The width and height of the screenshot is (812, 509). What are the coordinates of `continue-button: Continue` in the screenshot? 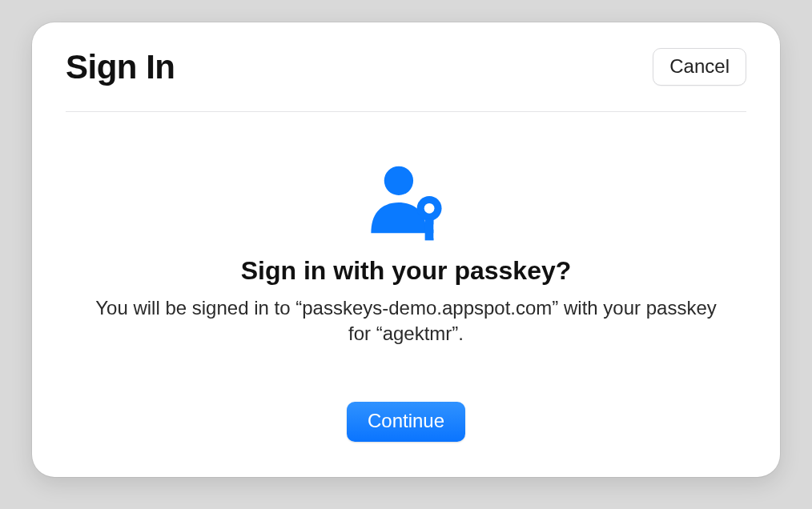 It's located at (406, 422).